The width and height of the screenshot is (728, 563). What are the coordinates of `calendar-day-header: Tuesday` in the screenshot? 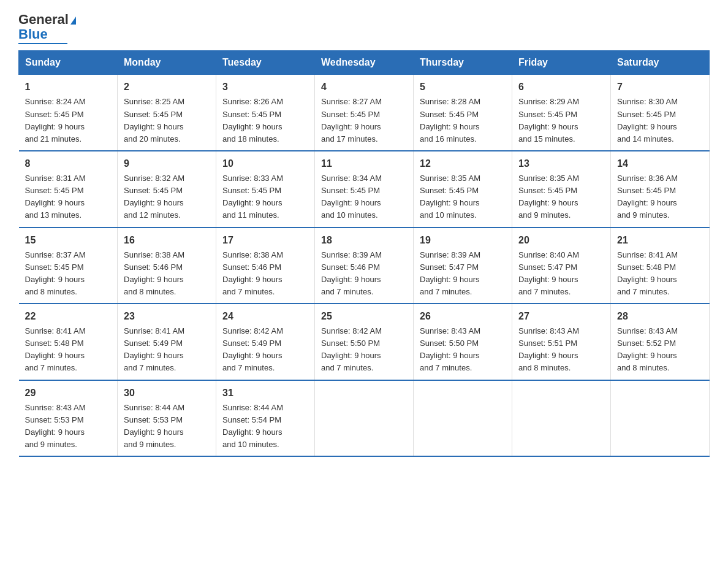 It's located at (266, 63).